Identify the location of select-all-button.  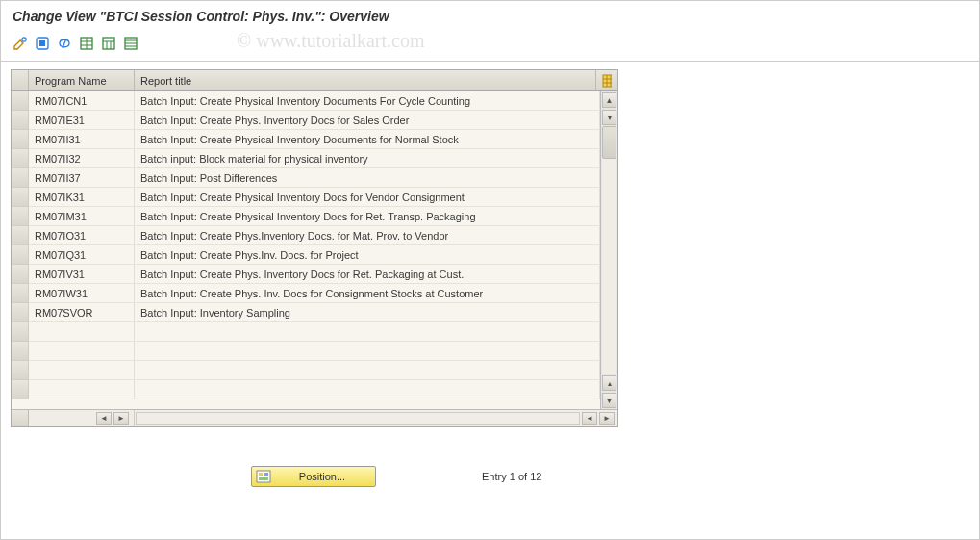
(42, 43).